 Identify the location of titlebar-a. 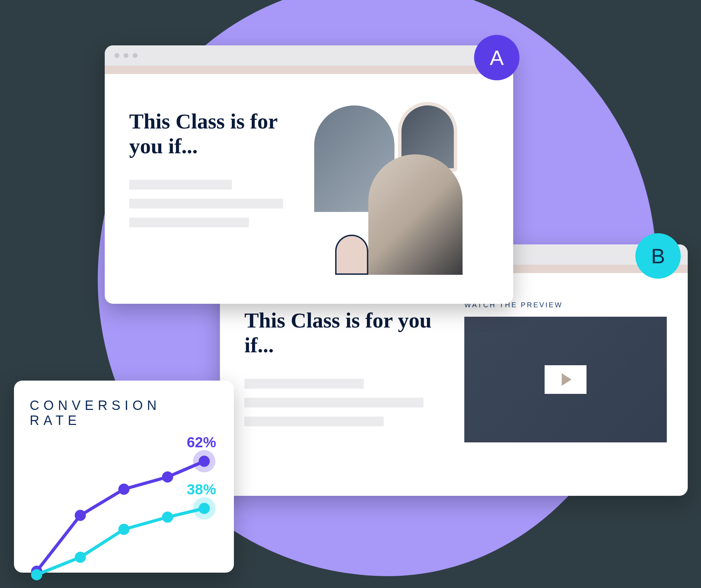
(309, 56).